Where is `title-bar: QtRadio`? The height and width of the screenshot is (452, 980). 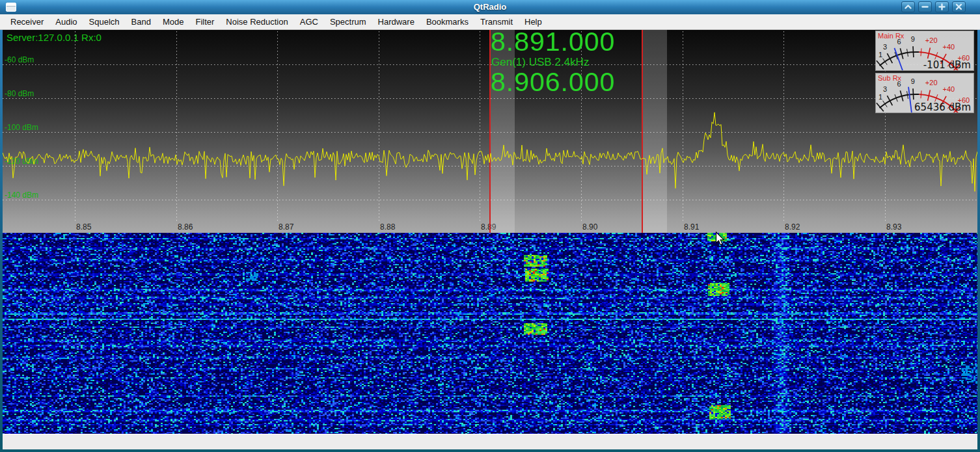
title-bar: QtRadio is located at coordinates (490, 8).